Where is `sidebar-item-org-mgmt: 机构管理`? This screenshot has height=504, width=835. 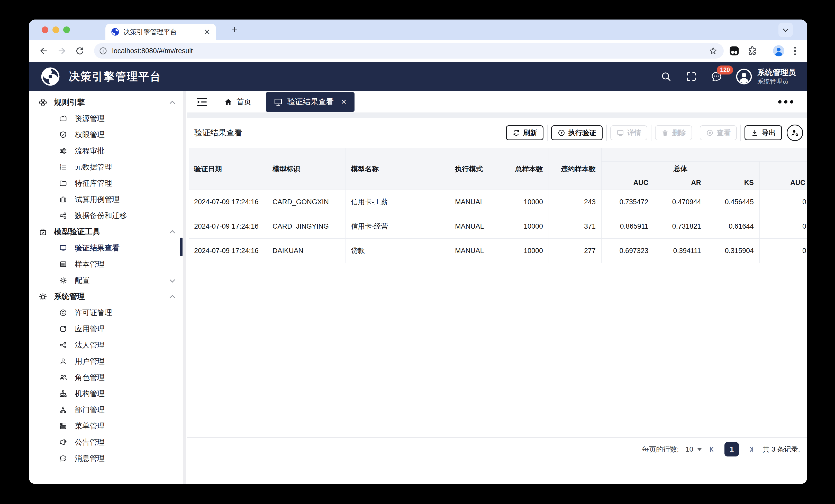
sidebar-item-org-mgmt: 机构管理 is located at coordinates (108, 394).